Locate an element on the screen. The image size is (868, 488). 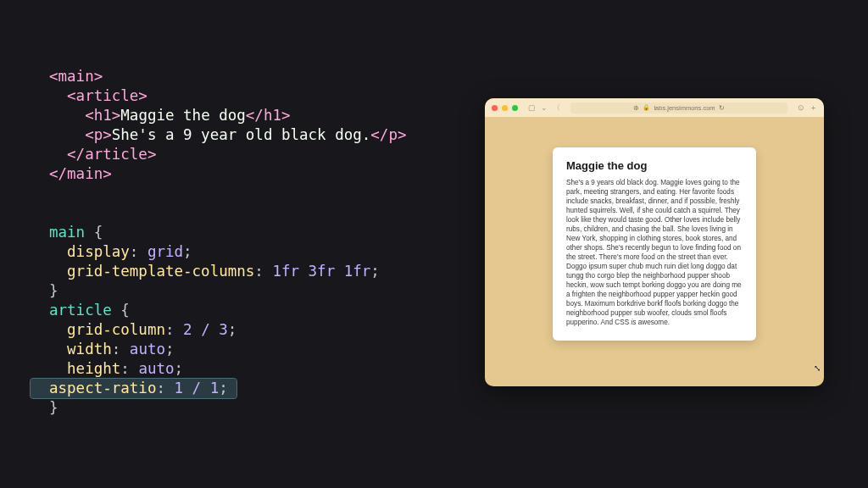
share-icon: ⊙ is located at coordinates (801, 108).